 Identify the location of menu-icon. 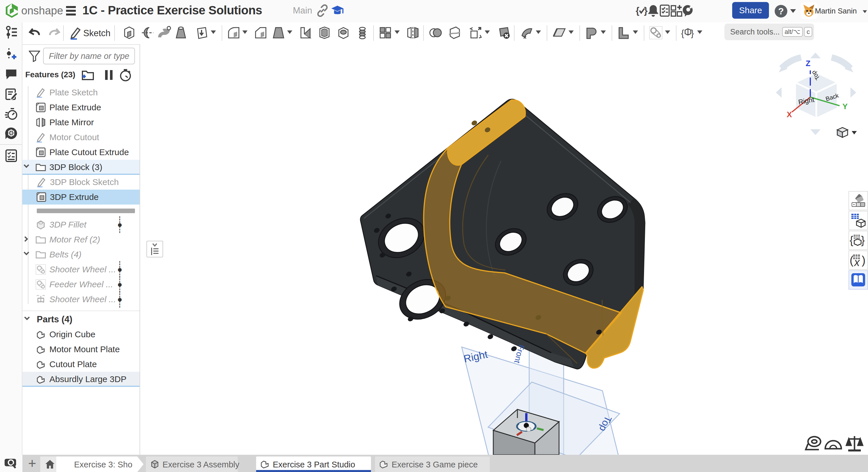
(71, 11).